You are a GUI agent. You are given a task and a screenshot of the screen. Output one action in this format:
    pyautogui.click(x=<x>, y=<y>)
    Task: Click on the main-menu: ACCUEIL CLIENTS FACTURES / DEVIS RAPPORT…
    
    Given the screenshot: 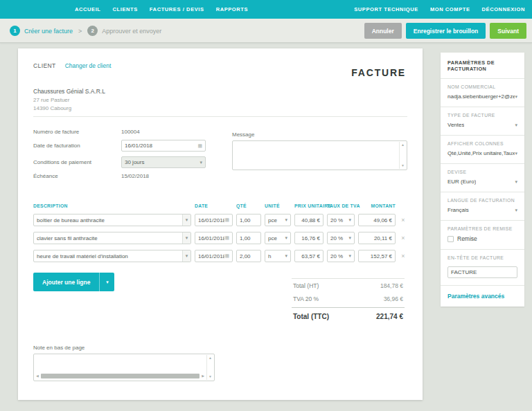 What is the action you would take?
    pyautogui.click(x=161, y=10)
    